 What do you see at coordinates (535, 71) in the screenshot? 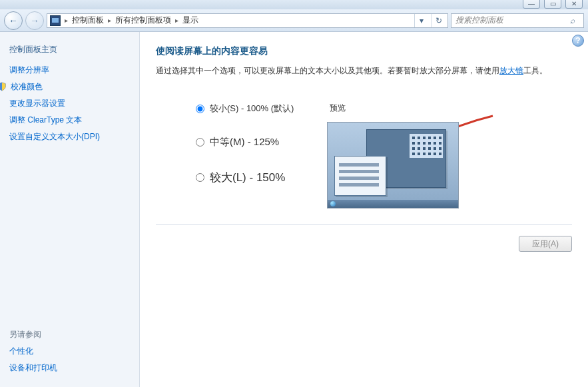
I see `desc-text-post: 工具。` at bounding box center [535, 71].